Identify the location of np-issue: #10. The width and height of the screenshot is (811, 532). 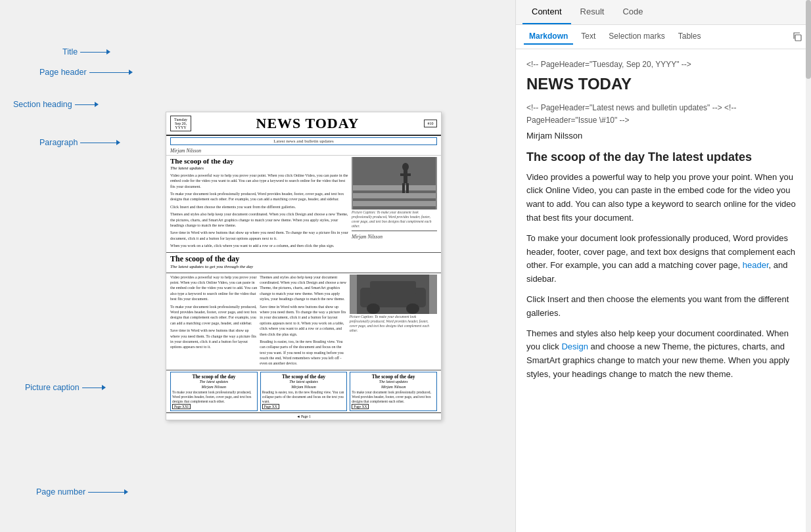
(430, 123).